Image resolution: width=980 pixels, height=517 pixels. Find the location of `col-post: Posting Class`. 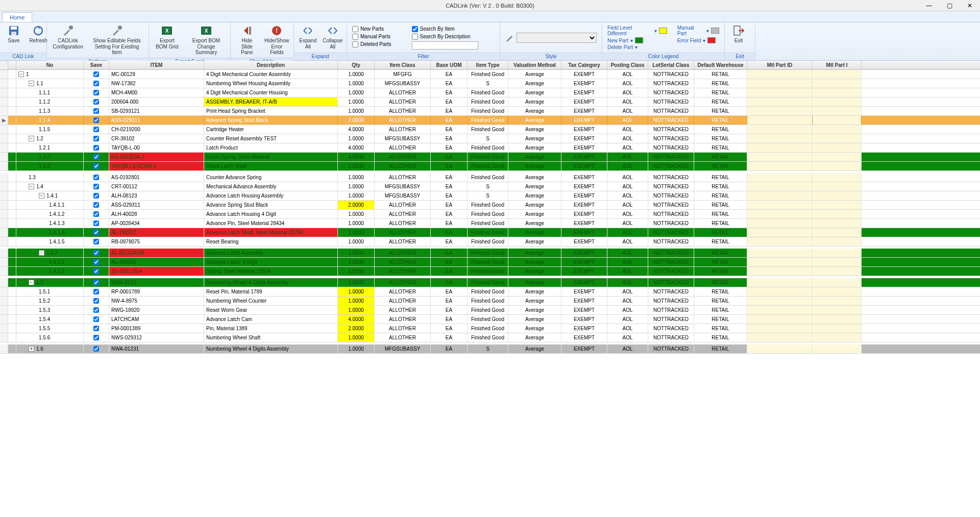

col-post: Posting Class is located at coordinates (628, 65).